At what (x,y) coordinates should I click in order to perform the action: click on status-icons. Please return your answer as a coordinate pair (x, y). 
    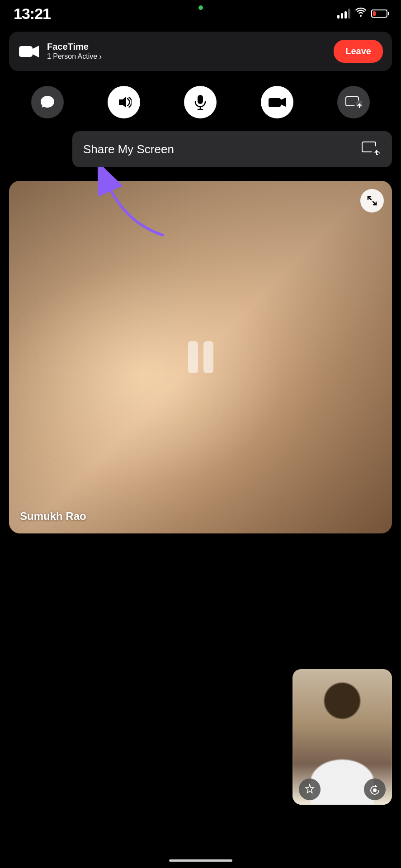
    Looking at the image, I should click on (363, 14).